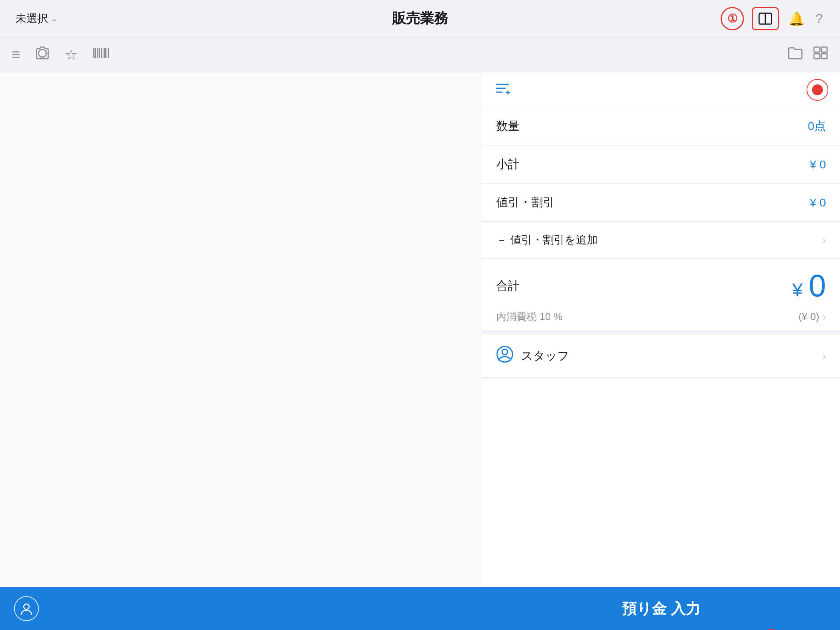 This screenshot has width=840, height=630. What do you see at coordinates (241, 609) in the screenshot?
I see `customer-area` at bounding box center [241, 609].